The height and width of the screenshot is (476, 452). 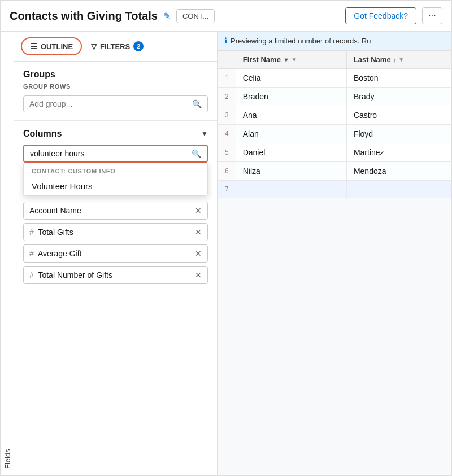 What do you see at coordinates (291, 97) in the screenshot?
I see `cell-first-name: Braden` at bounding box center [291, 97].